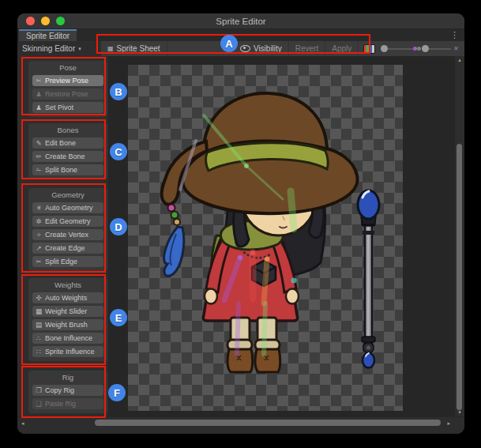 The width and height of the screenshot is (481, 448). What do you see at coordinates (68, 229) in the screenshot?
I see `geometry-panel: Geometry ✳ Auto Geometry ✲ Edit Geometry…` at bounding box center [68, 229].